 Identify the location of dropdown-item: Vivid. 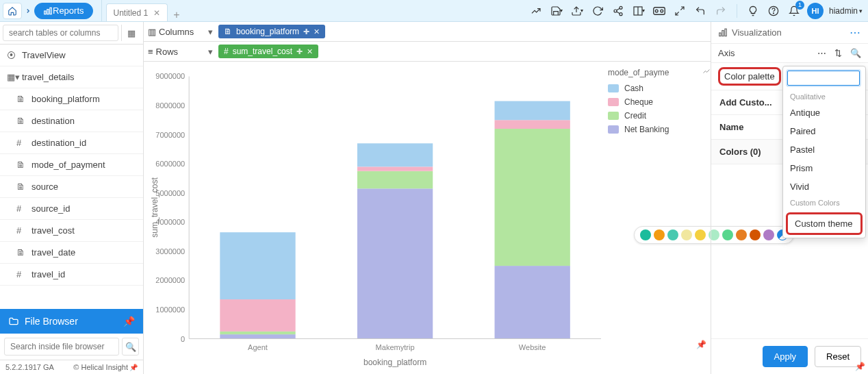
(824, 186).